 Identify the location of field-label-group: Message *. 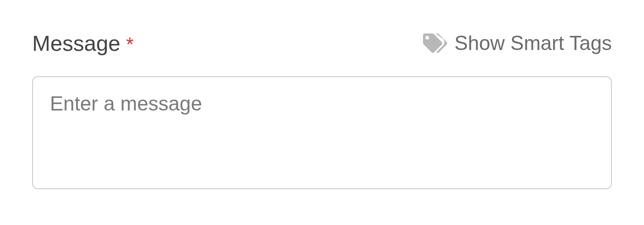
(83, 43).